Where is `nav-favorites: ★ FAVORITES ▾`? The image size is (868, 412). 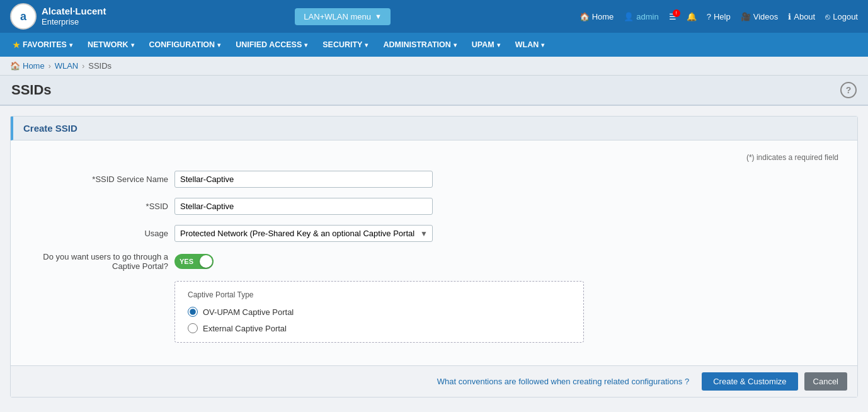 nav-favorites: ★ FAVORITES ▾ is located at coordinates (43, 45).